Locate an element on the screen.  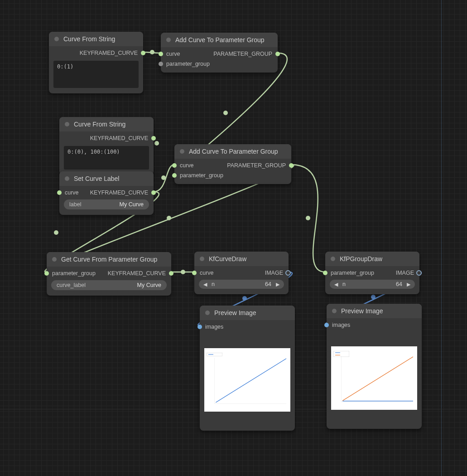
code-input: 0:(0), 100:(100) is located at coordinates (106, 158).